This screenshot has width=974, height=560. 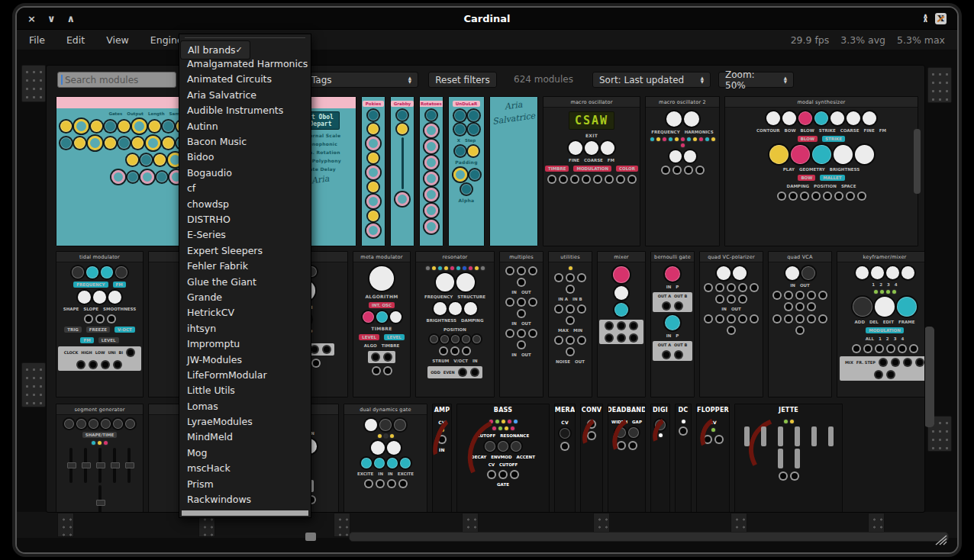 I want to click on brand-menu-item: Lomas, so click(x=245, y=406).